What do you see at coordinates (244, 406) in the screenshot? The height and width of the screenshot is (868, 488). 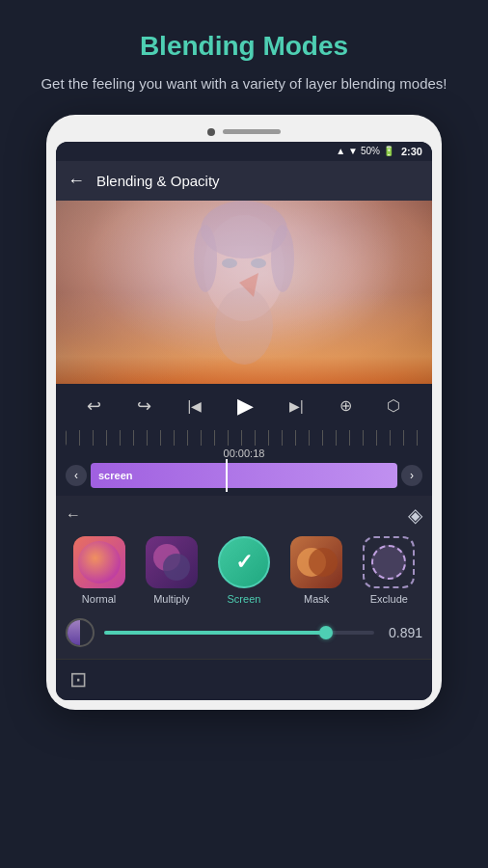 I see `controls-bar: ↩ ↪ |◀ ▶ ▶| ⊕ ⬡` at bounding box center [244, 406].